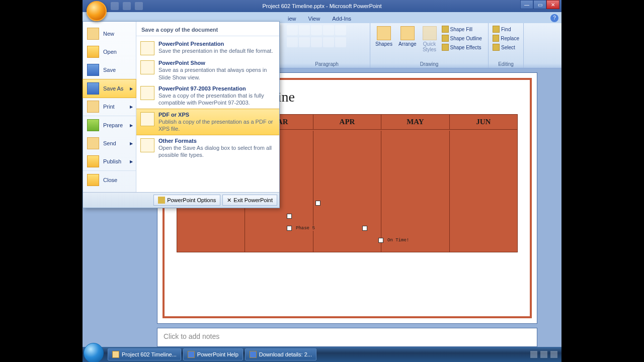  I want to click on month-apr: APR, so click(347, 122).